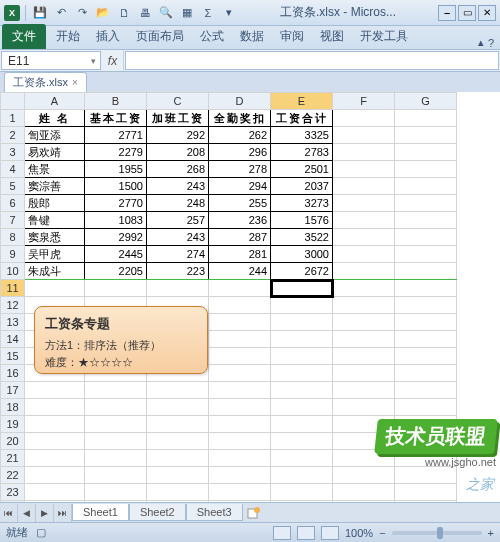  I want to click on row-header: 2, so click(13, 136).